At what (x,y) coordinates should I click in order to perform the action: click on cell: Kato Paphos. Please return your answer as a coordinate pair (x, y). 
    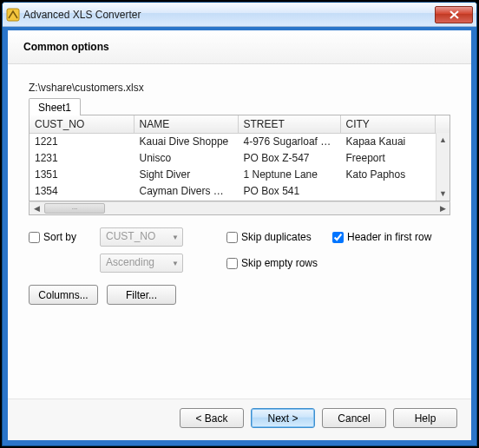
    Looking at the image, I should click on (388, 175).